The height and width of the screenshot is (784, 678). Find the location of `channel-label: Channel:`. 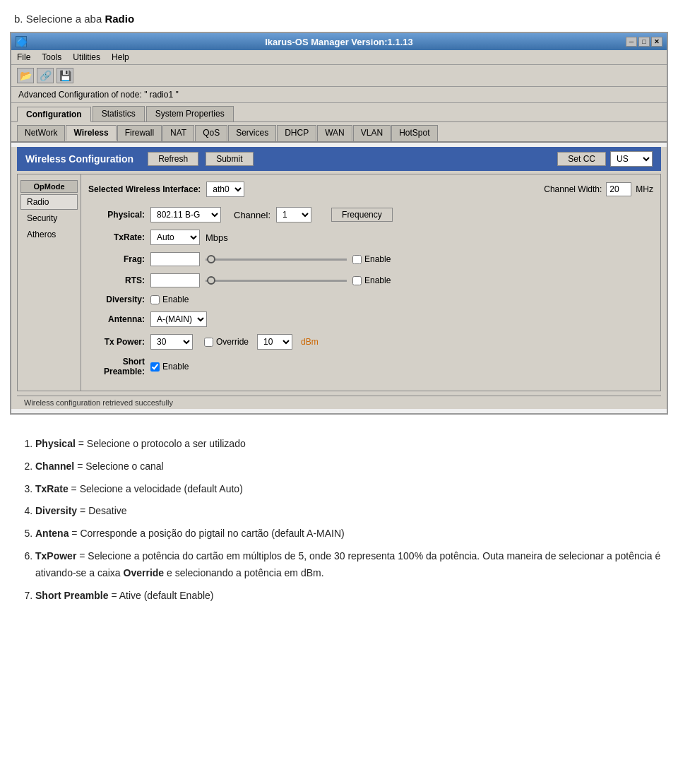

channel-label: Channel: is located at coordinates (252, 215).